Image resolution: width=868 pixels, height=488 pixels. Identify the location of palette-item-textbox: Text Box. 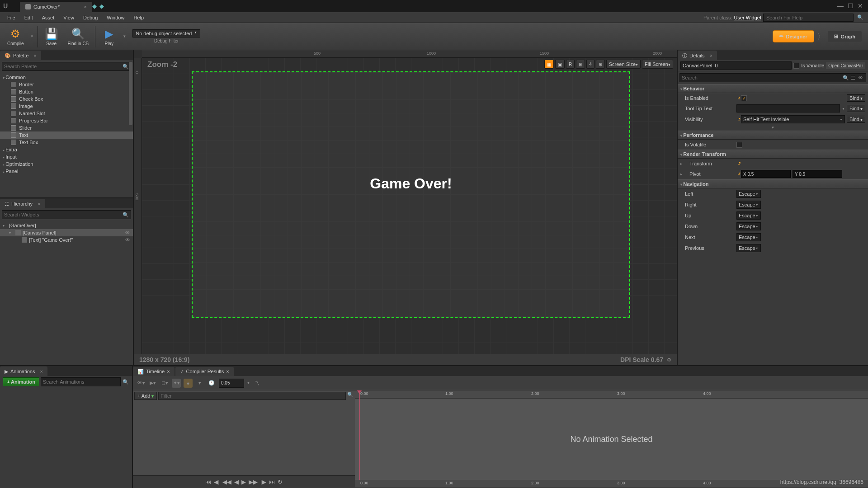
(66, 142).